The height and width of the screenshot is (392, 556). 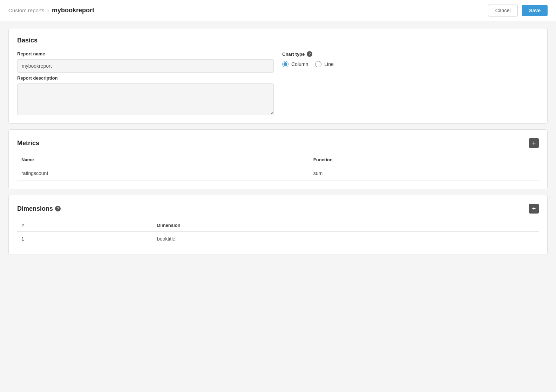 What do you see at coordinates (278, 239) in the screenshot?
I see `dimensions-table-row: 1 booktitle` at bounding box center [278, 239].